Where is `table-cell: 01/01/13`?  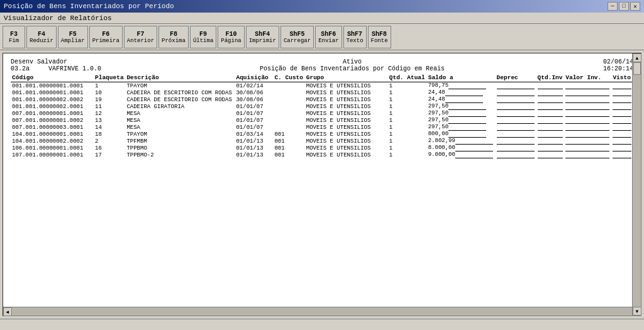 table-cell: 01/01/13 is located at coordinates (254, 148).